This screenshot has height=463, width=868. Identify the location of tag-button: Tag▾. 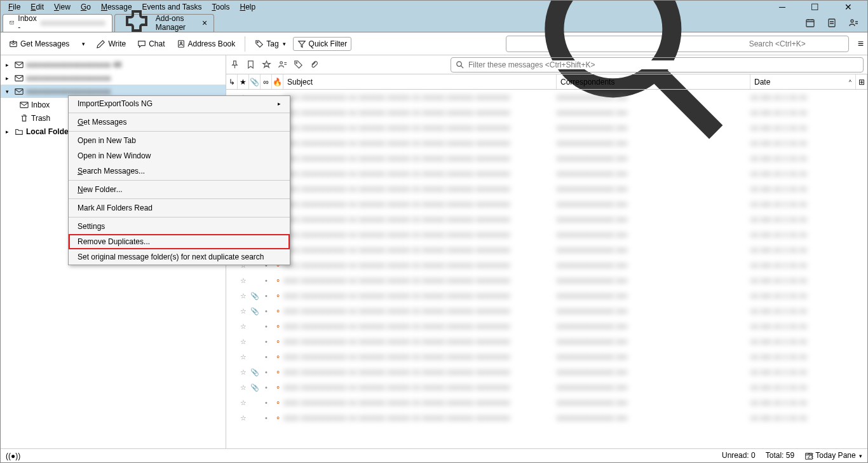
(270, 44).